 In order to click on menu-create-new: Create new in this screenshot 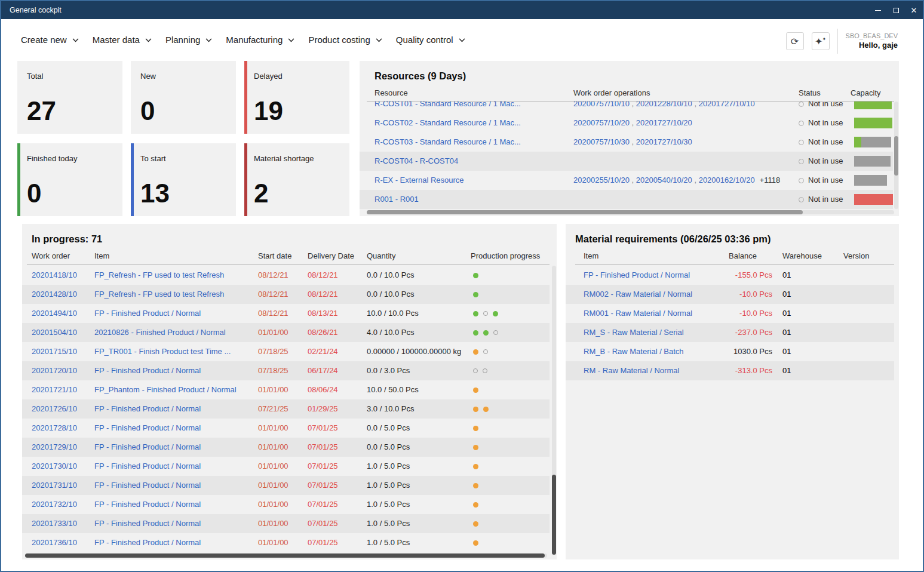, I will do `click(50, 39)`.